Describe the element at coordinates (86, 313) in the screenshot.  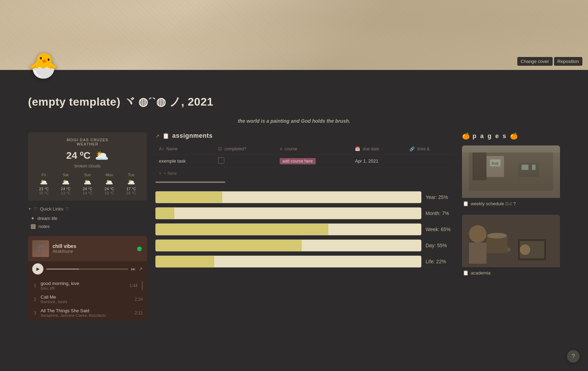
I see `track-info-3: All The Things She Said Seraphine, Jasmi…` at that location.